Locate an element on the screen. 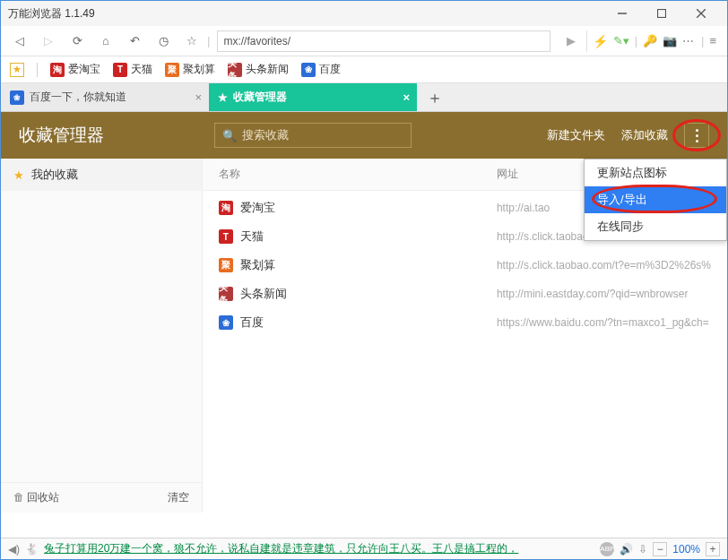 The height and width of the screenshot is (560, 728). tab-inactive: ❀ 百度一下，你就知道 × is located at coordinates (105, 97).